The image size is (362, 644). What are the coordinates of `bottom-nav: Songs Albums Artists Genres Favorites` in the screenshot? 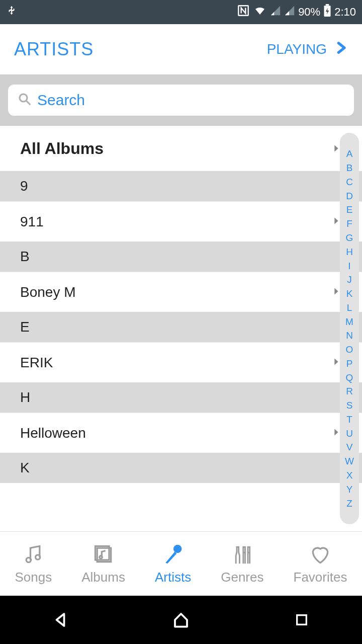 It's located at (181, 564).